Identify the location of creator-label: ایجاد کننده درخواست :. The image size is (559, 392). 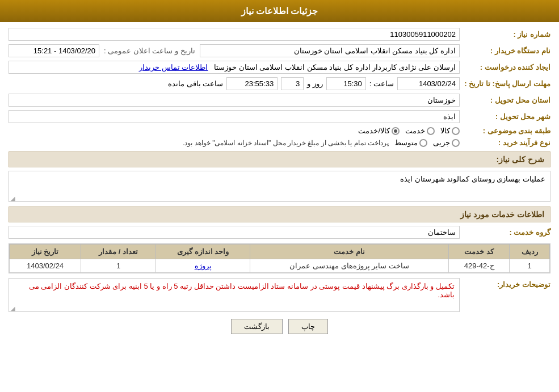
(505, 67).